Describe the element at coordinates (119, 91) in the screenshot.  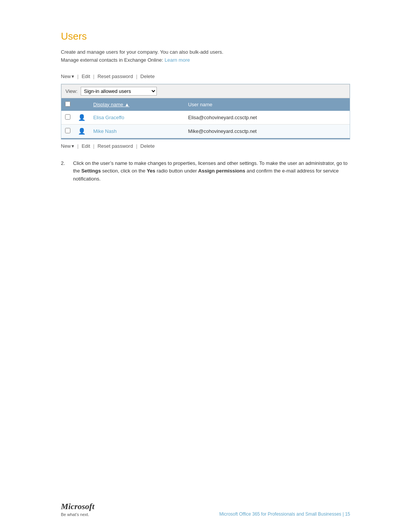
I see `view-select: Sign-in allowed users All users Sign-in …` at that location.